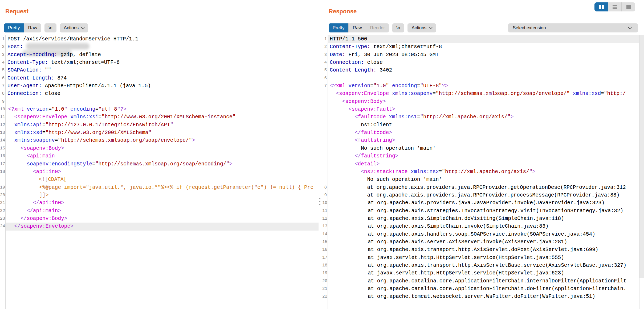 The width and height of the screenshot is (644, 309). Describe the element at coordinates (3, 148) in the screenshot. I see `line-number: 15` at that location.